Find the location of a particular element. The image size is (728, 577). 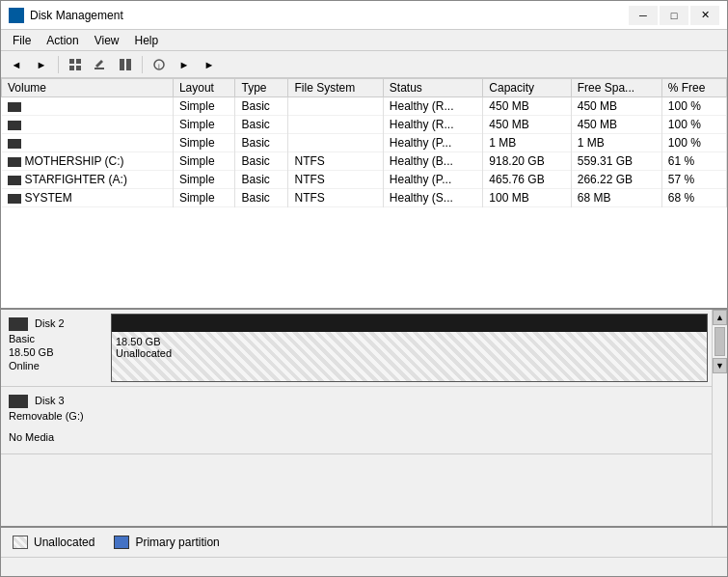

disk2-icon is located at coordinates (18, 324).